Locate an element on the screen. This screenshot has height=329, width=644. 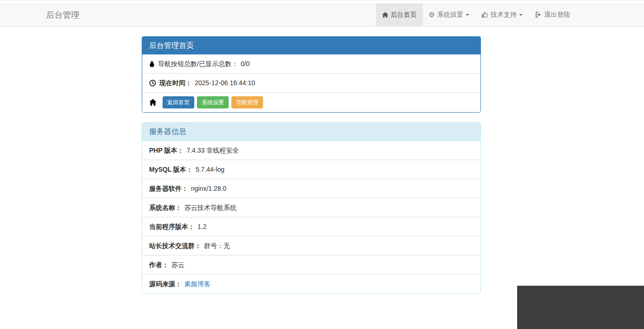
nav-item-label: 技术支持 is located at coordinates (504, 15).